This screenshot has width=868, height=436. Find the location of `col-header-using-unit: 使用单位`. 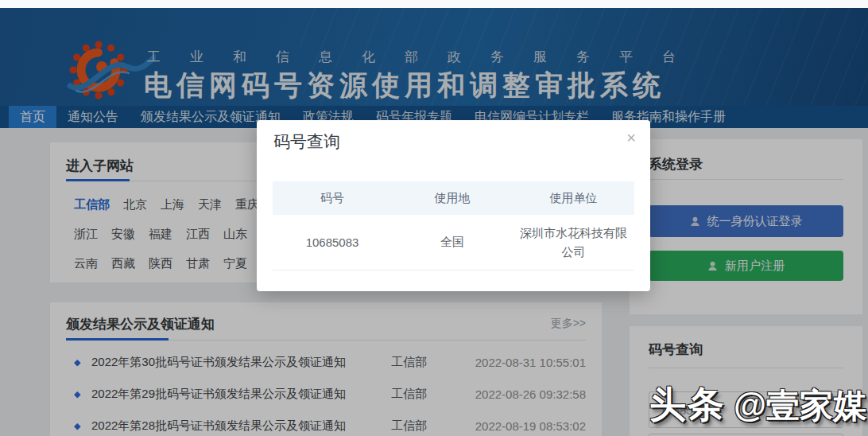

col-header-using-unit: 使用单位 is located at coordinates (574, 198).